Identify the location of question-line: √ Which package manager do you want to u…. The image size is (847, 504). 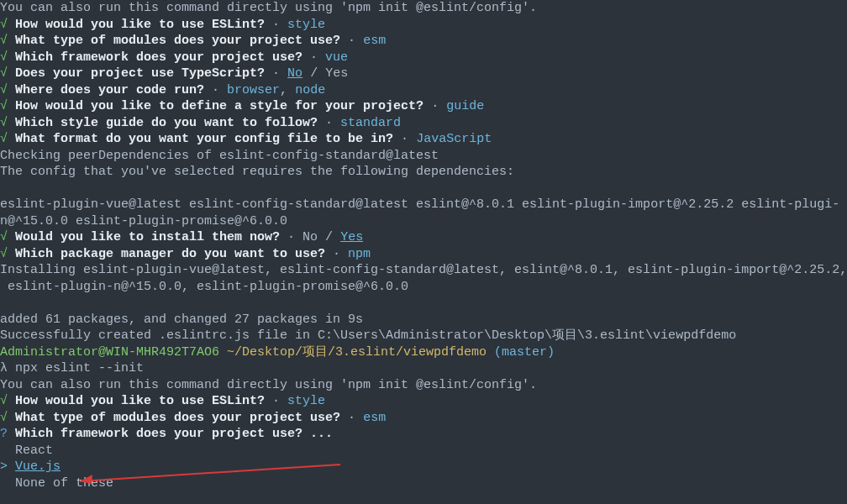
(424, 255).